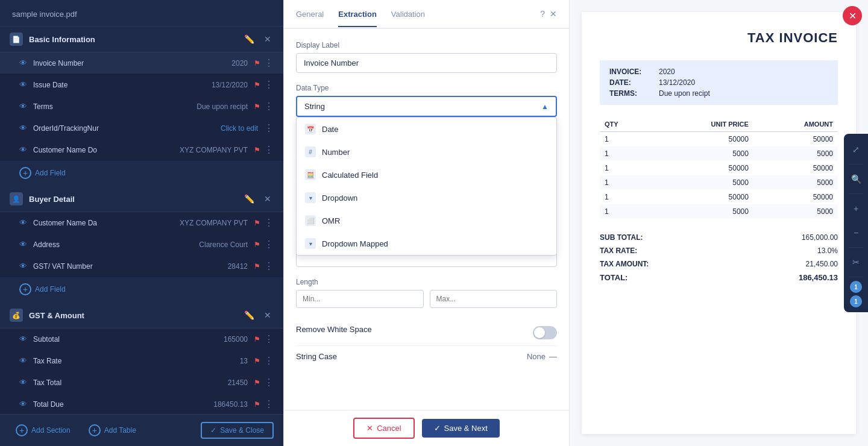 The width and height of the screenshot is (868, 446). What do you see at coordinates (702, 197) in the screenshot?
I see `table-cell-unit-price: 50000` at bounding box center [702, 197].